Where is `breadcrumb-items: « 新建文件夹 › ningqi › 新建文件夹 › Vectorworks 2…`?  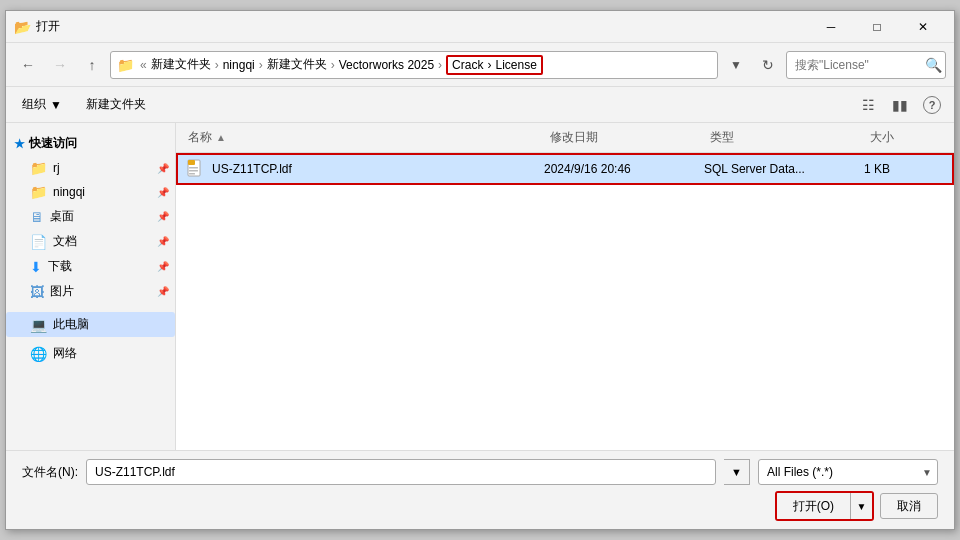 breadcrumb-items: « 新建文件夹 › ningqi › 新建文件夹 › Vectorworks 2… is located at coordinates (424, 65).